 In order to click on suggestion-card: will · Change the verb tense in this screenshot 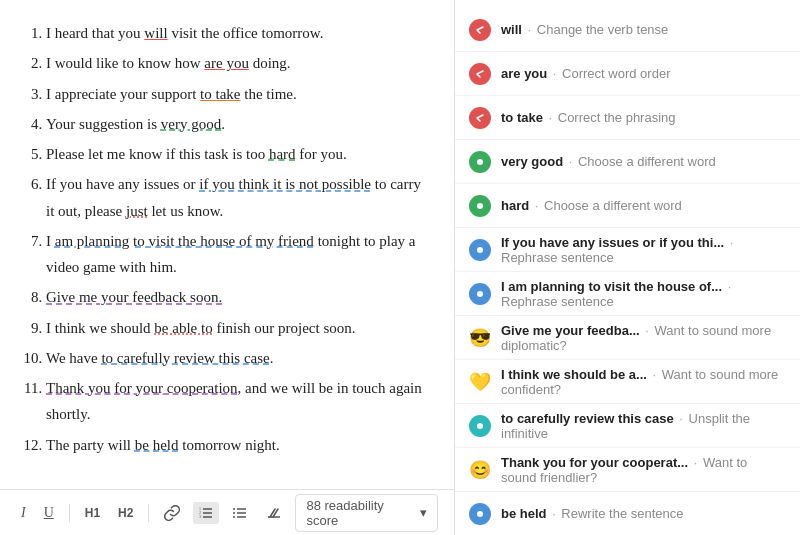, I will do `click(628, 30)`.